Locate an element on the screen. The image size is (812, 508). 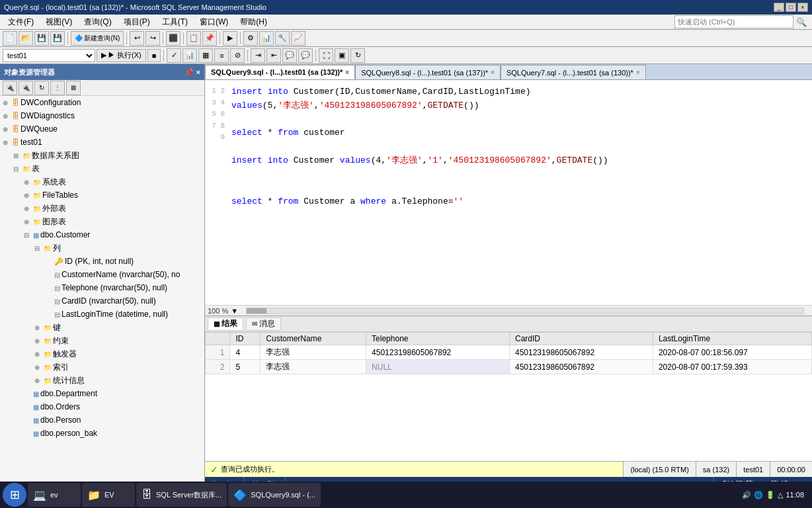
tree-item: ⊟📁列 is located at coordinates (102, 248).